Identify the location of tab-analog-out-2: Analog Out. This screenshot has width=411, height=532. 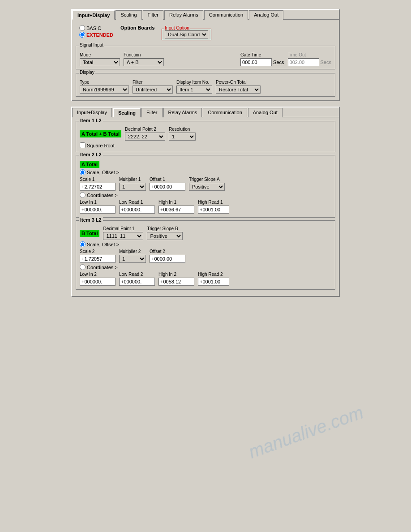
(265, 113).